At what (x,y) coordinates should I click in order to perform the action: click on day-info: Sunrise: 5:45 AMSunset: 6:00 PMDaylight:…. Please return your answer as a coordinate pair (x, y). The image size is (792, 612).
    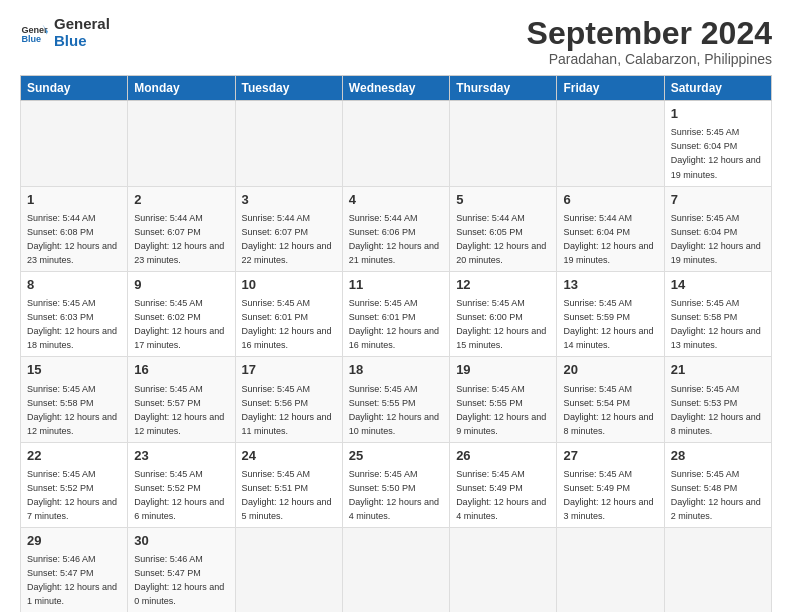
    Looking at the image, I should click on (501, 324).